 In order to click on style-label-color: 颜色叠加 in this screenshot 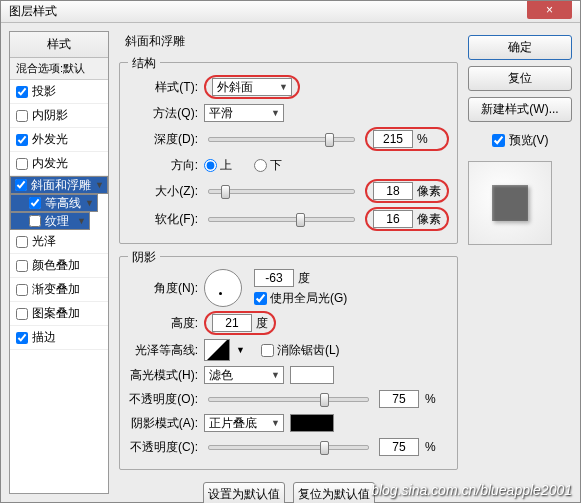, I will do `click(56, 266)`.